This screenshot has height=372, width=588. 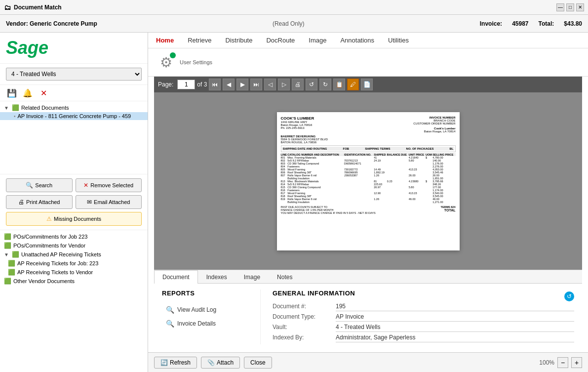 I want to click on save-button: 💾, so click(x=12, y=93).